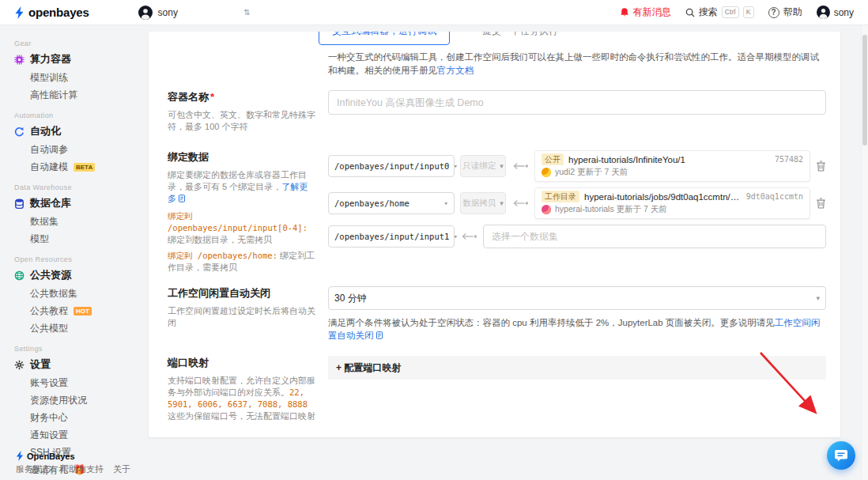  What do you see at coordinates (672, 166) in the screenshot?
I see `dataset-card: 公开 hyperai-tutorials/InfiniteYou/1 75748…` at bounding box center [672, 166].